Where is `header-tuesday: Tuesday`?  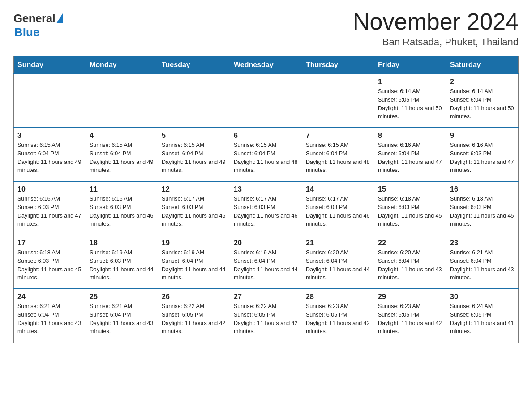
header-tuesday: Tuesday is located at coordinates (194, 65).